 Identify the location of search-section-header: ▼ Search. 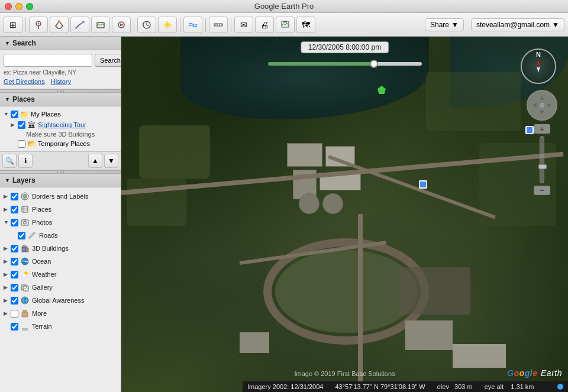
(60, 44).